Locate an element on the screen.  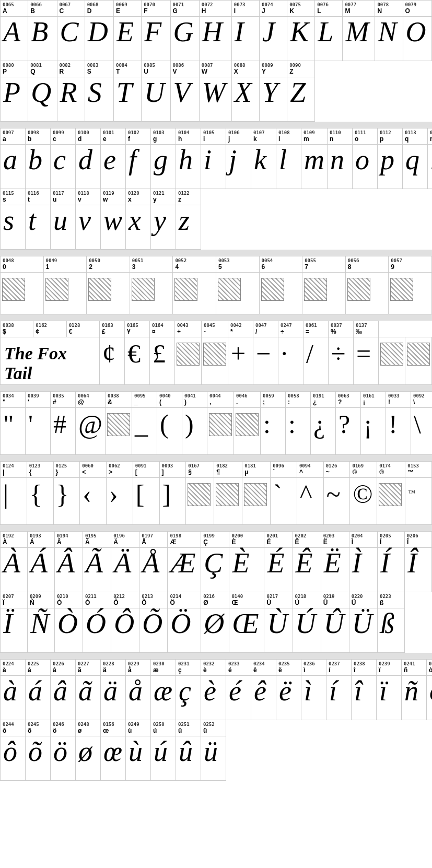
glyph-label-cell: 0064@ is located at coordinates (91, 400).